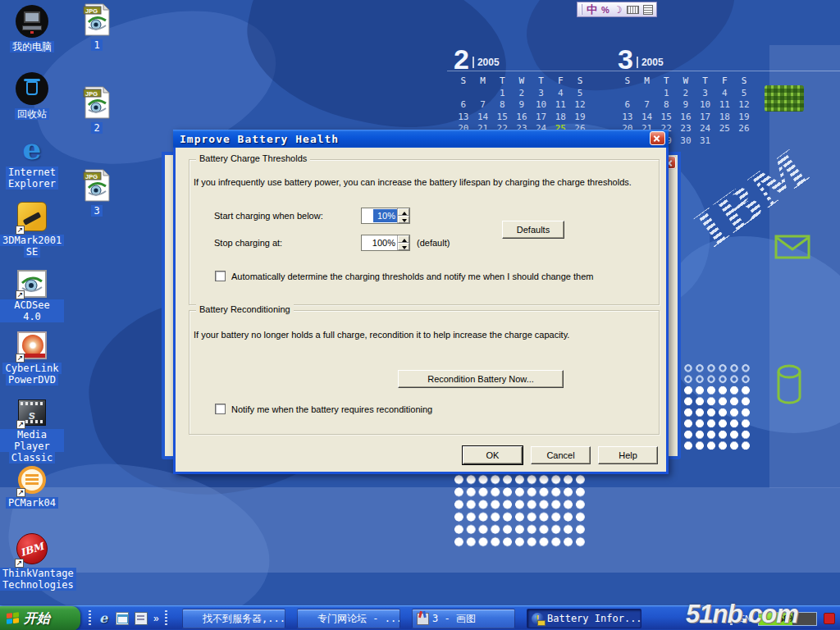 The height and width of the screenshot is (630, 840). Describe the element at coordinates (32, 47) in the screenshot. I see `icon-label: 我的电脑` at that location.